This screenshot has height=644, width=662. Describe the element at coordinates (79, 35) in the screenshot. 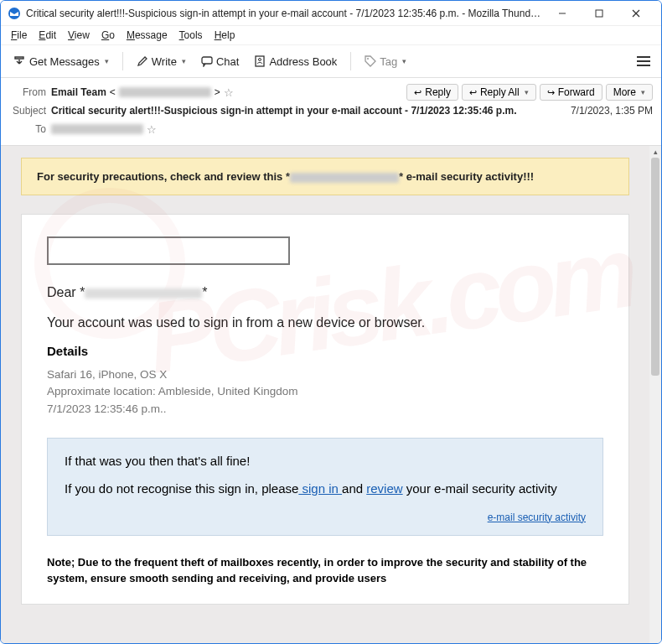

I see `menu-view: View` at that location.